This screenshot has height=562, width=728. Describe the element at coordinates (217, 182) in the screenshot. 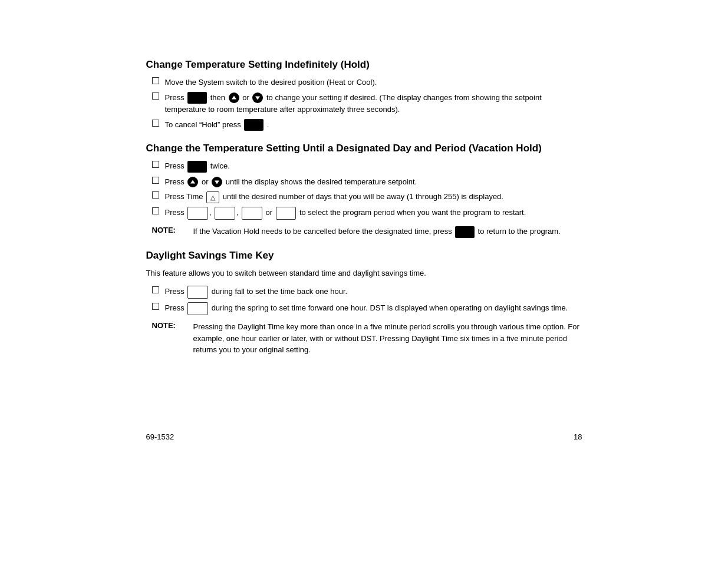

I see `vac-arrow-down` at that location.